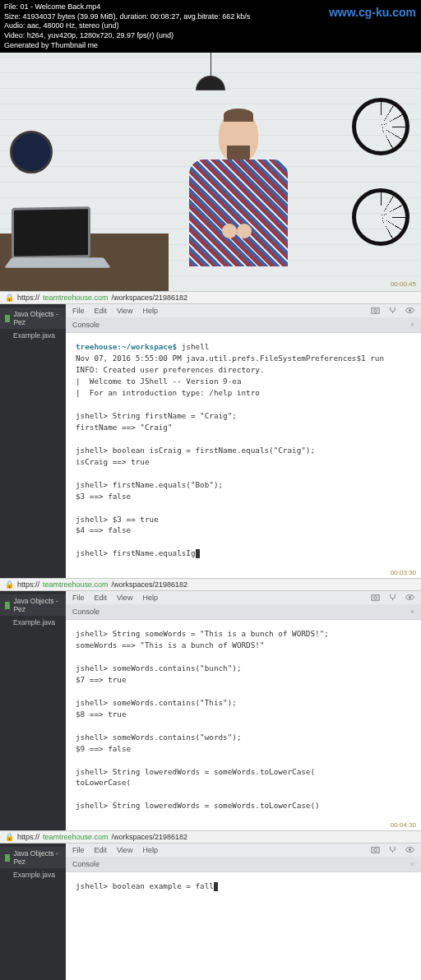 The image size is (421, 980). What do you see at coordinates (403, 284) in the screenshot?
I see `video-timestamp: 00:00:45` at bounding box center [403, 284].